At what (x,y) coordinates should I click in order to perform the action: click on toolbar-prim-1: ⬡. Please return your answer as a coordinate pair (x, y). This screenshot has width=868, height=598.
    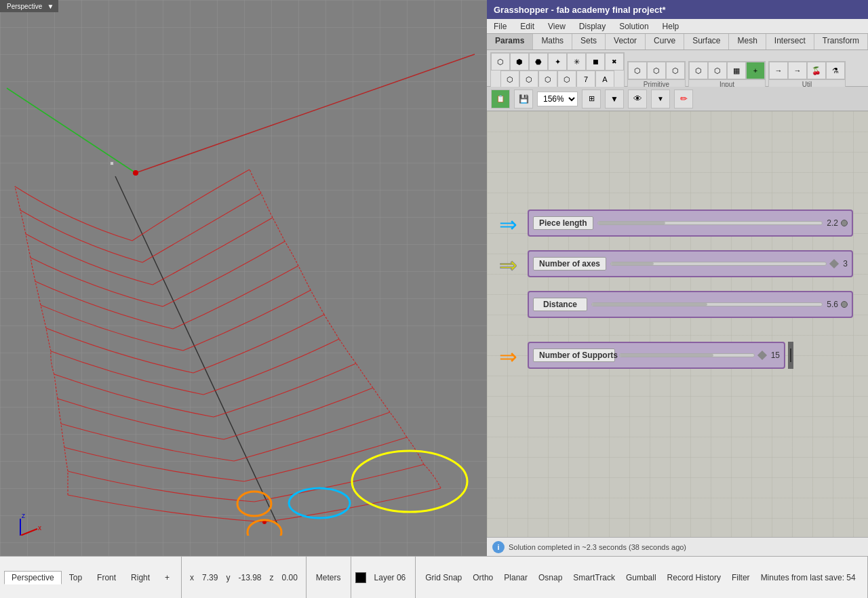
    Looking at the image, I should click on (637, 71).